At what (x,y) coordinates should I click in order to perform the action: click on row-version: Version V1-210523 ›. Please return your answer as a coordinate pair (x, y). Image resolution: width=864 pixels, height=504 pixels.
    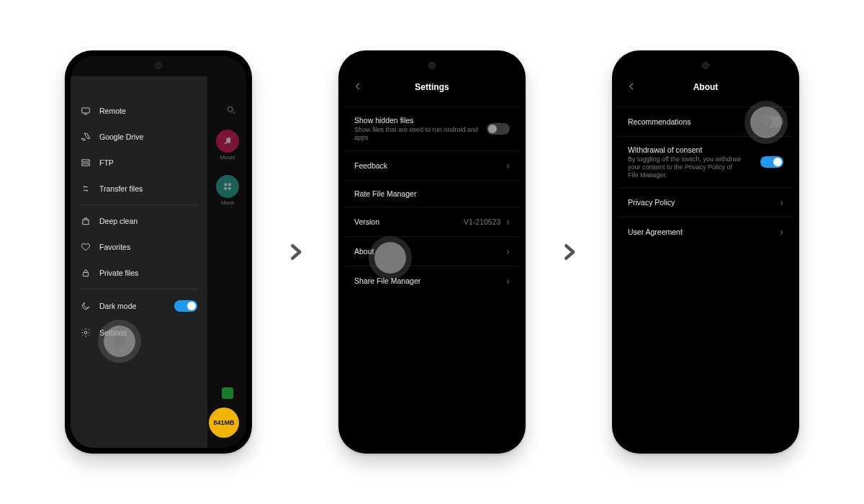
    Looking at the image, I should click on (432, 222).